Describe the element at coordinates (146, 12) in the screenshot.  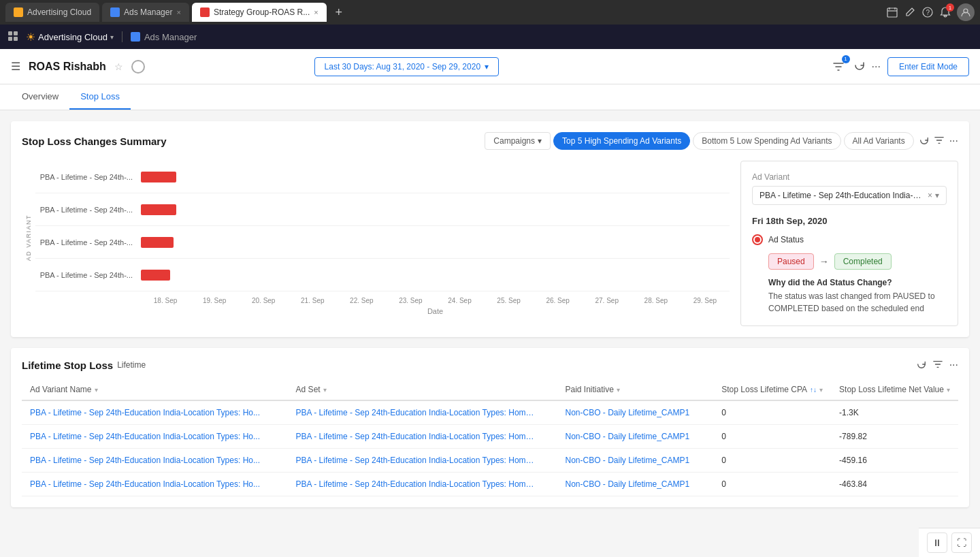
I see `tab-ads-manager: Ads Manager ×` at that location.